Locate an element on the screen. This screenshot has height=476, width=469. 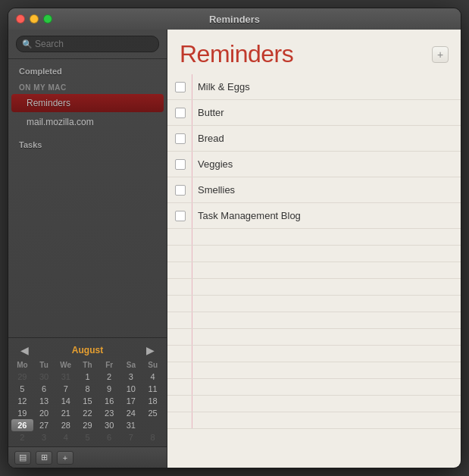
titlebar: Reminders is located at coordinates (235, 19).